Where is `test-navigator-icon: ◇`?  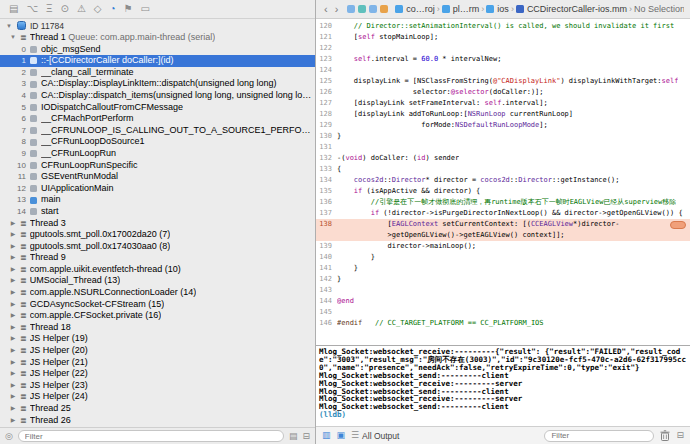 test-navigator-icon: ◇ is located at coordinates (98, 9).